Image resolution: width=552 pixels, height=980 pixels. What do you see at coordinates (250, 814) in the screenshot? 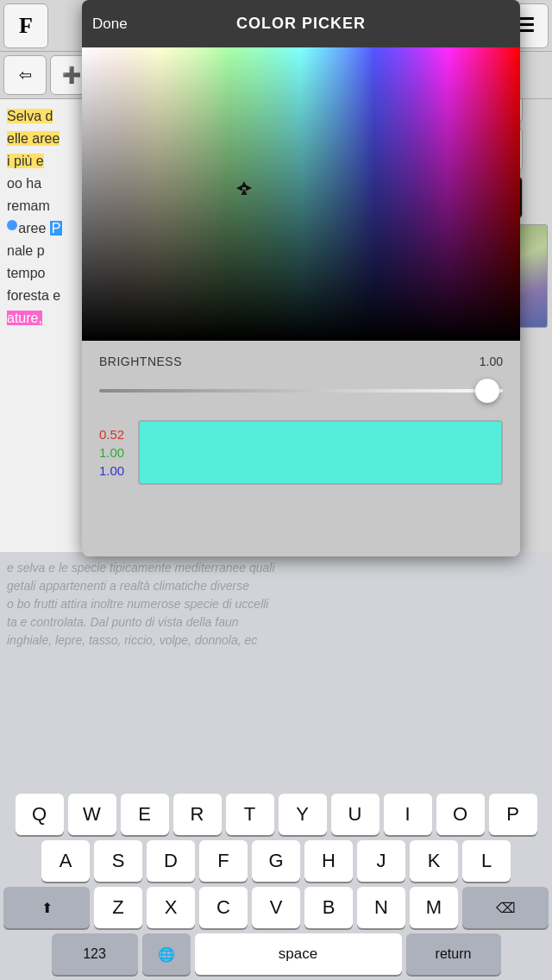
I see `key-t: T` at bounding box center [250, 814].